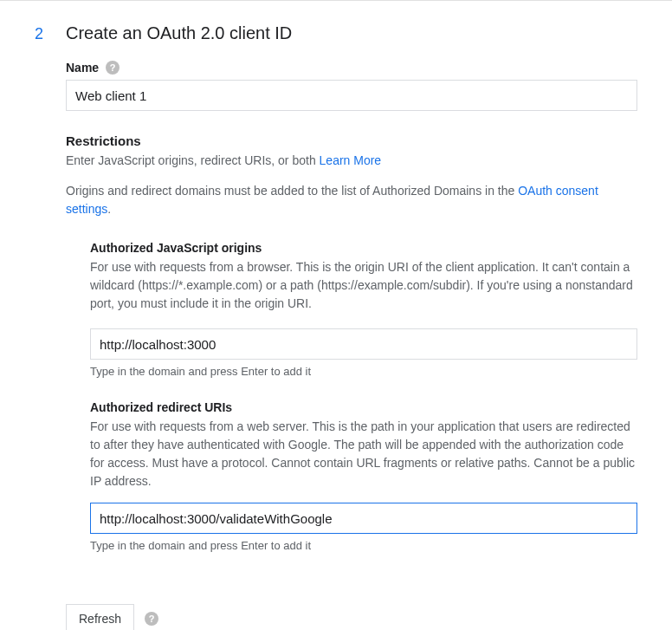  I want to click on redirect-uris-hint: Type in the domain and press Enter to ad…, so click(364, 546).